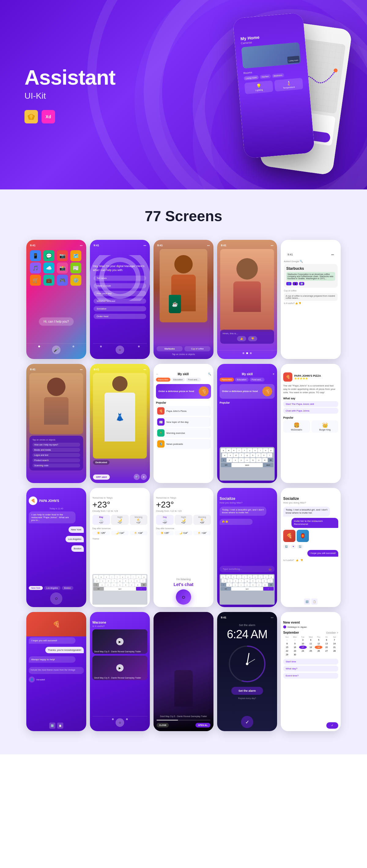 This screenshot has height=868, width=367. What do you see at coordinates (70, 117) in the screenshot?
I see `hero-tool-icons: Xd` at bounding box center [70, 117].